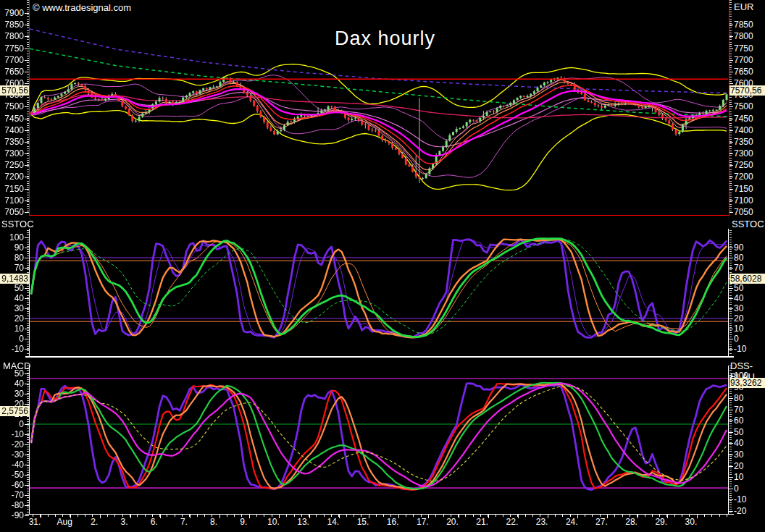 Image resolution: width=765 pixels, height=532 pixels. What do you see at coordinates (12, 308) in the screenshot?
I see `sstoc-axis-label-left: 30` at bounding box center [12, 308].